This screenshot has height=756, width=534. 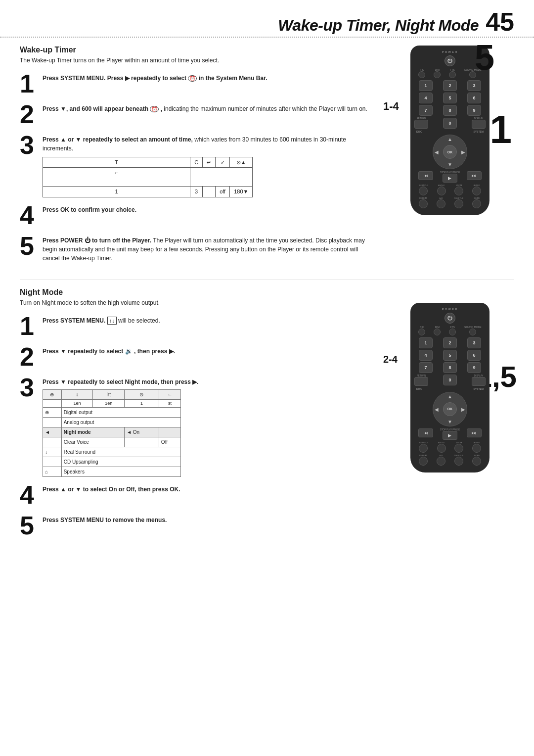 I want to click on rewind-group: ⏮, so click(x=426, y=177).